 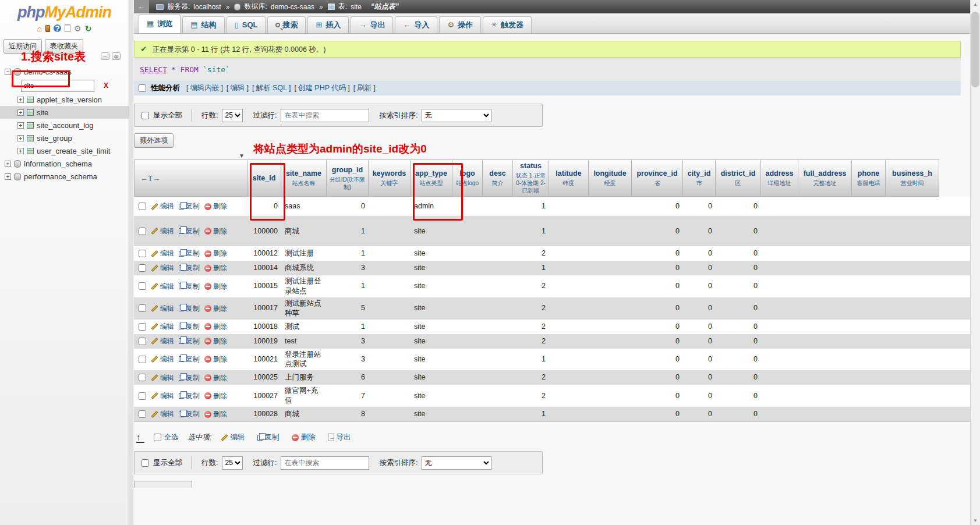 What do you see at coordinates (203, 24) in the screenshot?
I see `tab-结构: ▤结构` at bounding box center [203, 24].